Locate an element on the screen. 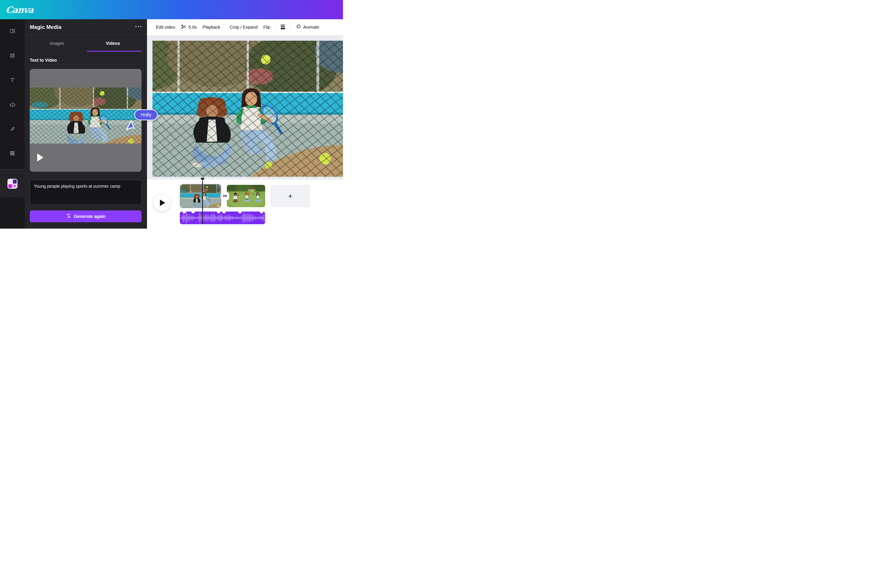 The width and height of the screenshot is (882, 588). sidebar-item-uploads is located at coordinates (12, 105).